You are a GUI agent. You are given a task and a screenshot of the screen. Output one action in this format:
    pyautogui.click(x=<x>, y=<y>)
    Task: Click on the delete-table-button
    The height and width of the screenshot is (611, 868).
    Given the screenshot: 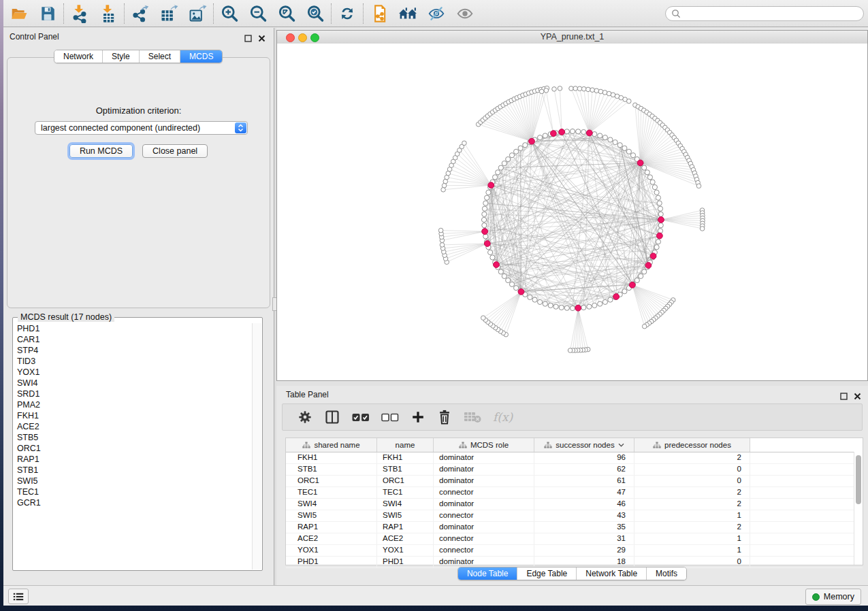 What is the action you would take?
    pyautogui.click(x=472, y=417)
    